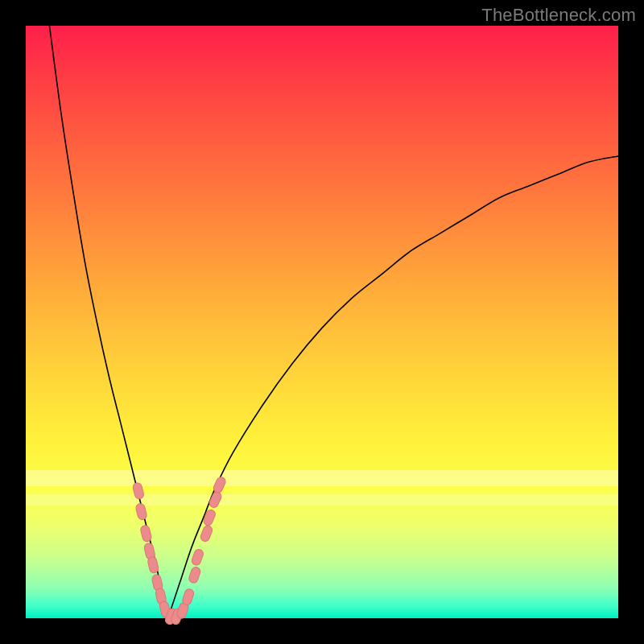 The image size is (644, 644). Describe the element at coordinates (559, 15) in the screenshot. I see `watermark-text: TheBottleneck.com` at that location.